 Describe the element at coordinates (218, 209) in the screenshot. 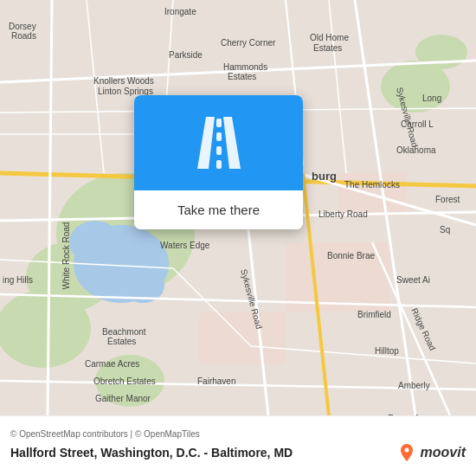

I see `take-me-there-button: Take me there` at that location.